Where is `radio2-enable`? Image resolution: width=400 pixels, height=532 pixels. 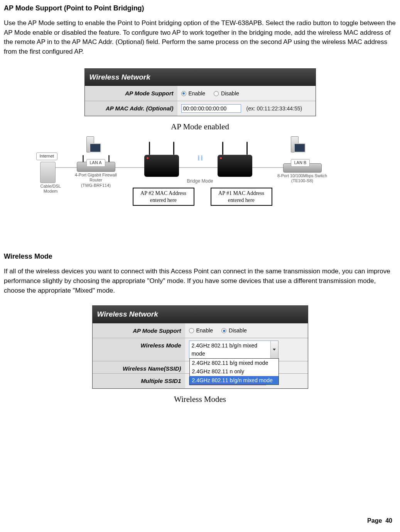 radio2-enable is located at coordinates (191, 330).